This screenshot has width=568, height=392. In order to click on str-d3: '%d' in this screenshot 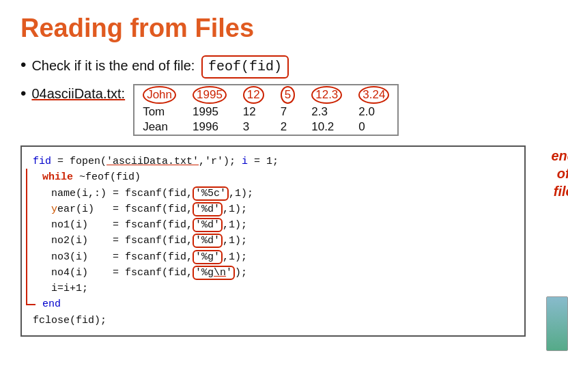, I will do `click(208, 240)`.